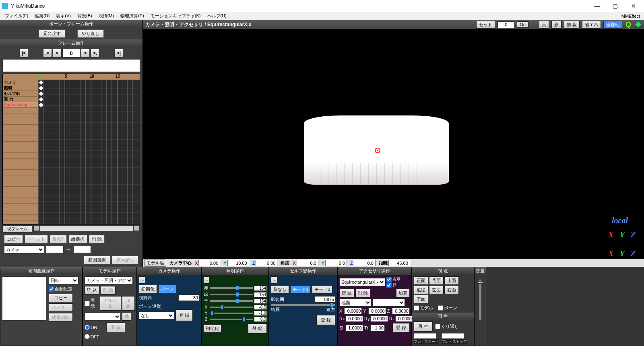  Describe the element at coordinates (52, 34) in the screenshot. I see `undo-button: 元に戻す` at that location.